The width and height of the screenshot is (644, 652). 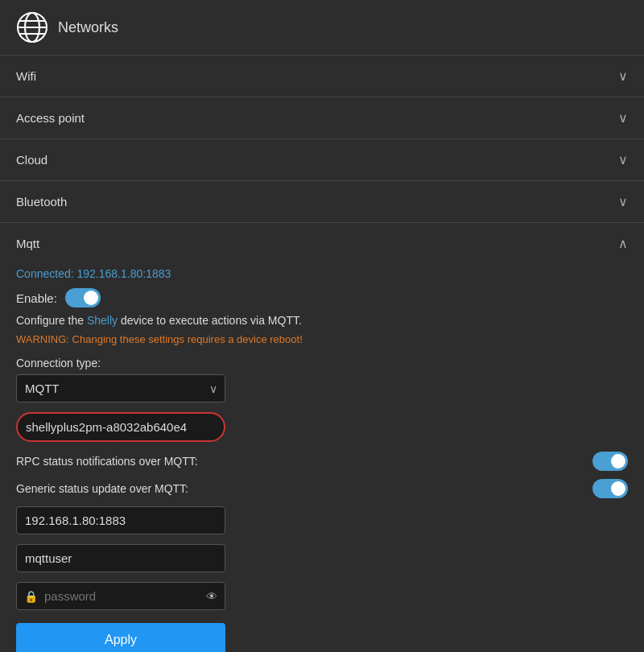 I want to click on globe-icon, so click(x=32, y=27).